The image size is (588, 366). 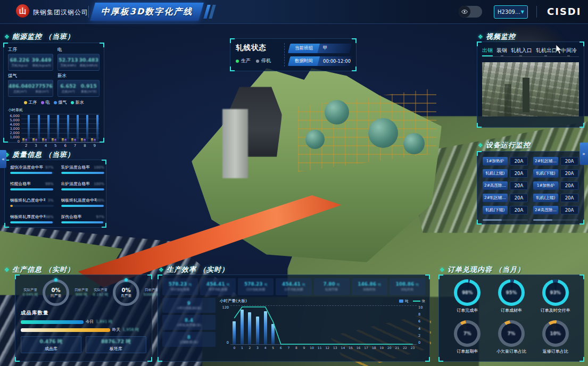 What do you see at coordinates (322, 323) in the screenshot?
I see `hourly-output-chart: 小时产量(大板) 吨 块 120 0 1086420 0123456789101…` at bounding box center [322, 323].